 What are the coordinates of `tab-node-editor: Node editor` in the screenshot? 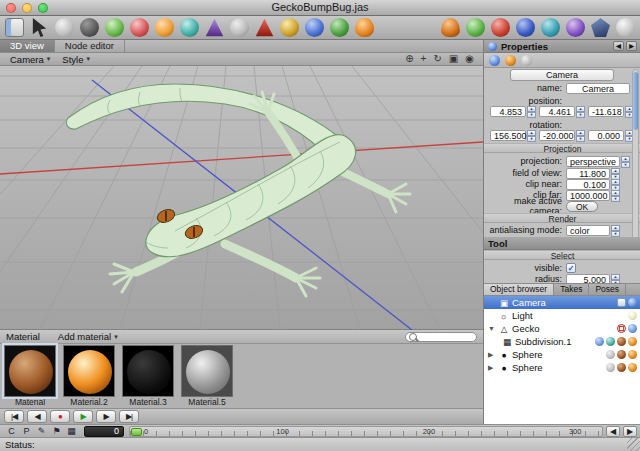 It's located at (90, 46).